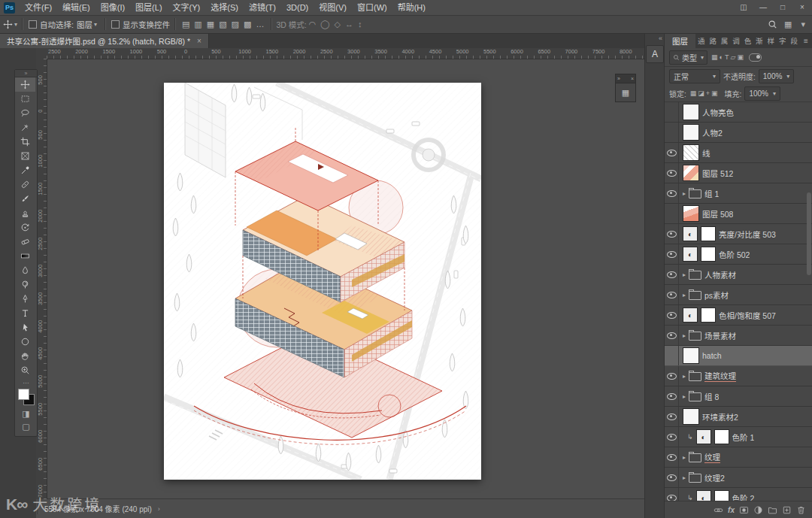 This screenshot has height=518, width=812. Describe the element at coordinates (738, 194) in the screenshot. I see `layer-row: 组 1` at that location.